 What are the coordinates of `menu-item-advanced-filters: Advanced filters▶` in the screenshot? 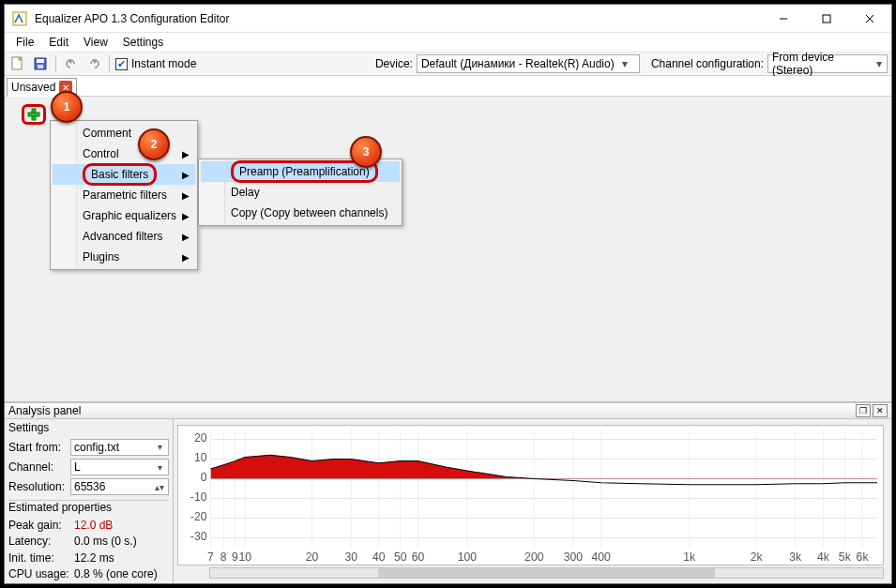 It's located at (124, 236).